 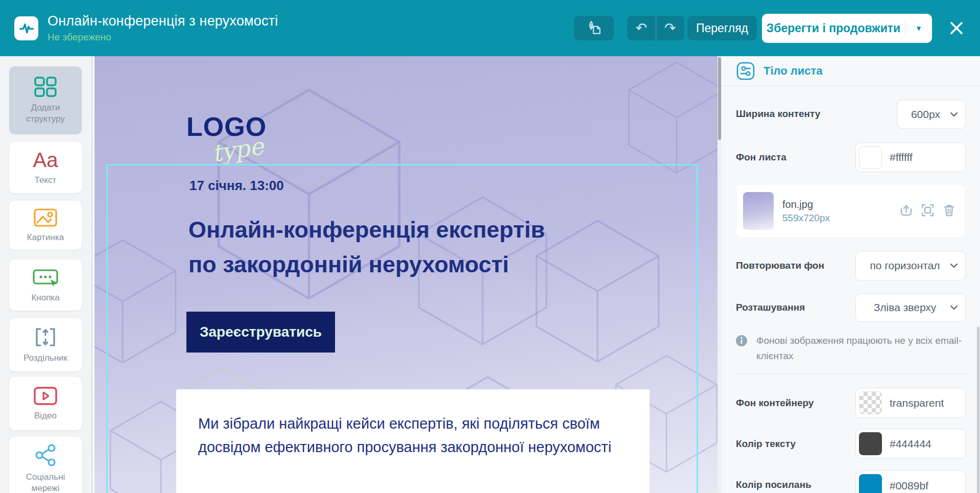 I want to click on sidebar-item-video: Відео, so click(x=45, y=404).